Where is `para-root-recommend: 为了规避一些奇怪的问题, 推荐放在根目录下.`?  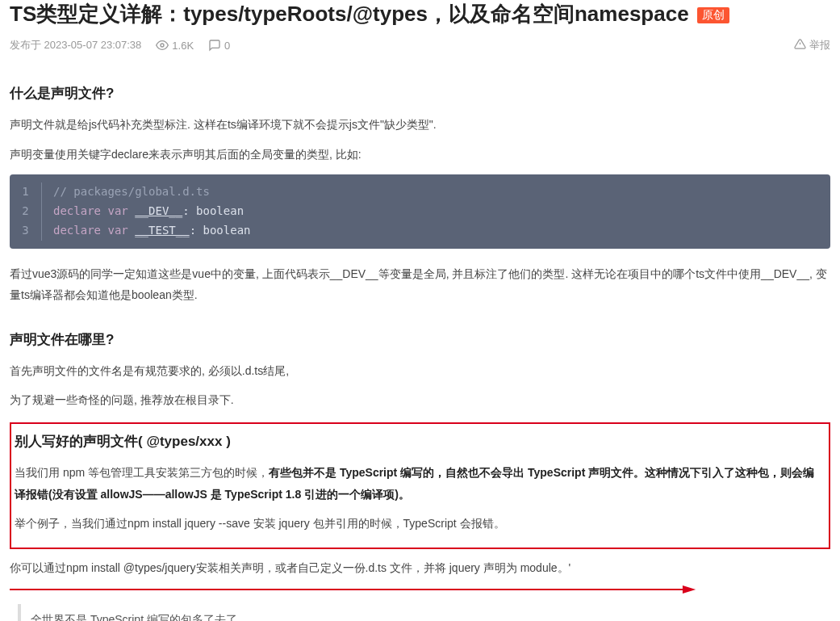
para-root-recommend: 为了规避一些奇怪的问题, 推荐放在根目录下. is located at coordinates (420, 401).